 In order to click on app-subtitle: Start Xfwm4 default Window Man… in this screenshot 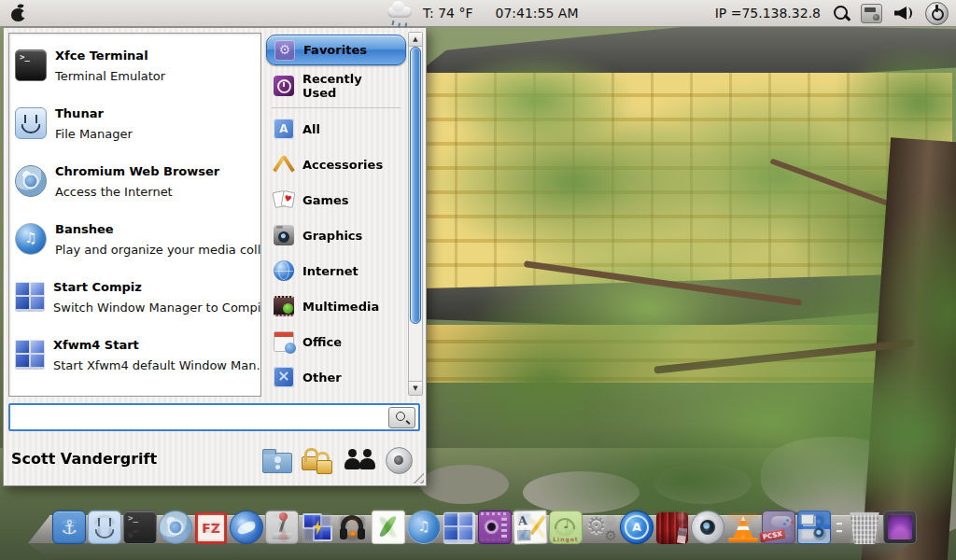, I will do `click(154, 366)`.